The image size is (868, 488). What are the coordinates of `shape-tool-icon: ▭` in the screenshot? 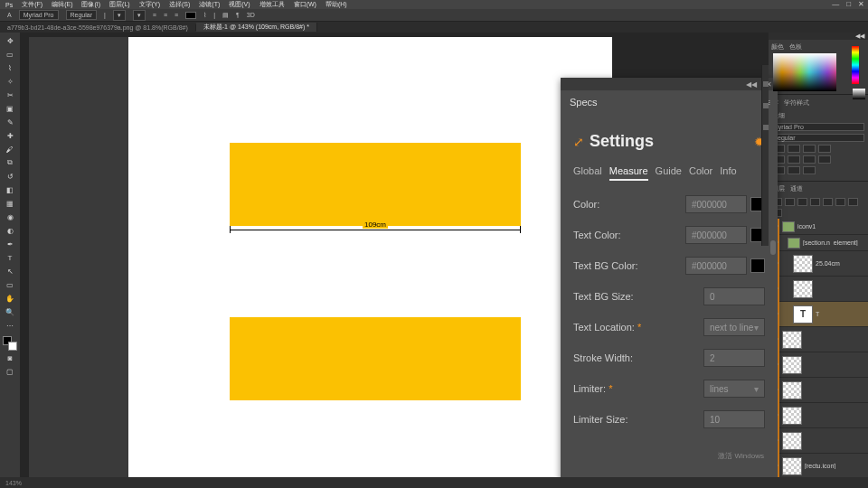 It's located at (10, 285).